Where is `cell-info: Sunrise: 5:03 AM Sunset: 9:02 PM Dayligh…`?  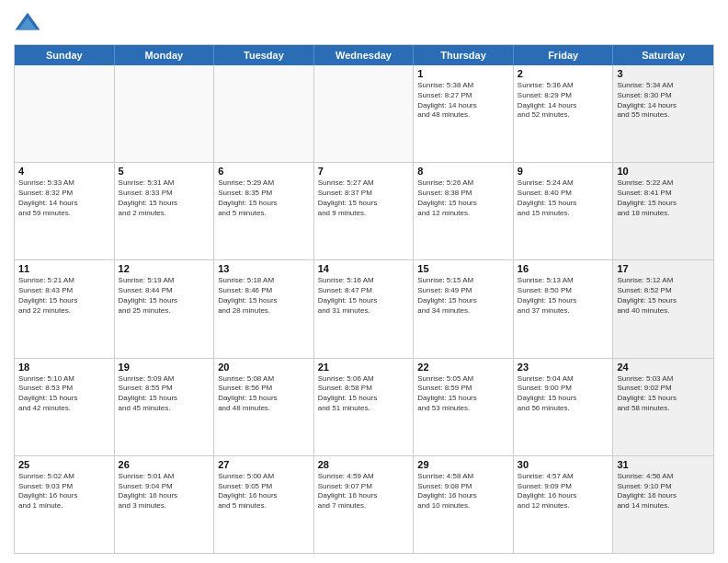
cell-info: Sunrise: 5:03 AM Sunset: 9:02 PM Dayligh… is located at coordinates (664, 394).